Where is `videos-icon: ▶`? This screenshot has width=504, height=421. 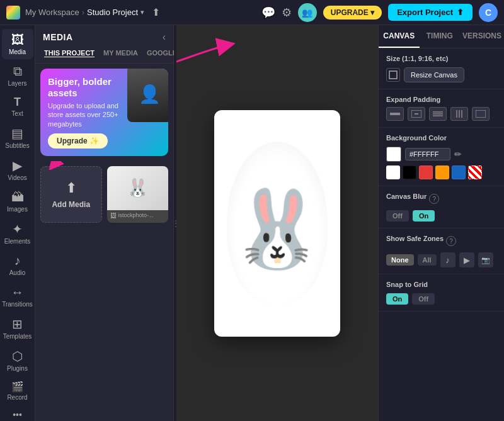 videos-icon: ▶ is located at coordinates (18, 166).